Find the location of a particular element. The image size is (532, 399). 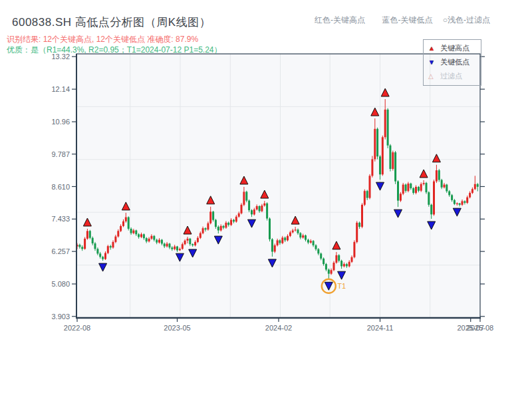

legend-item-label: 关键低点 is located at coordinates (455, 63).